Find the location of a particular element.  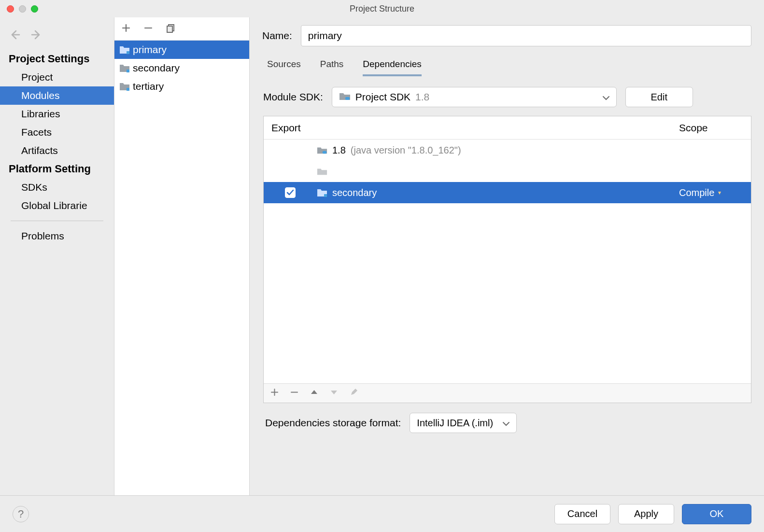

table-header: Export Scope is located at coordinates (507, 128).